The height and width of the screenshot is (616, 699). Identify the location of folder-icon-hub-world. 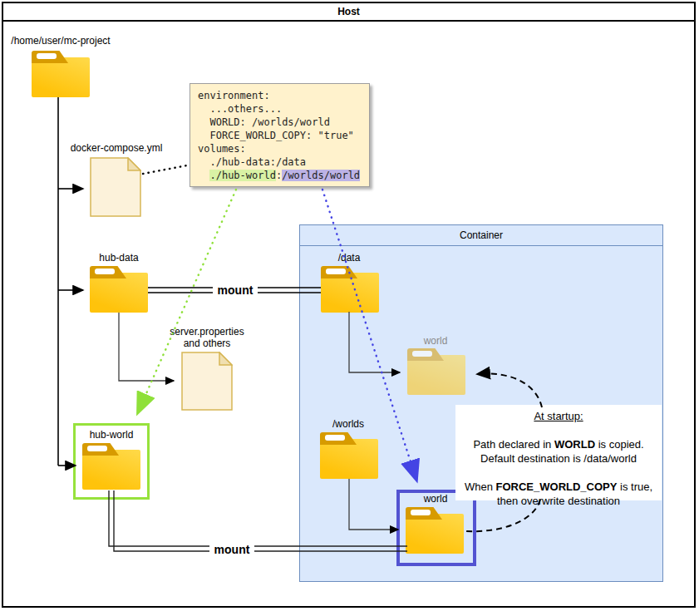
(111, 466).